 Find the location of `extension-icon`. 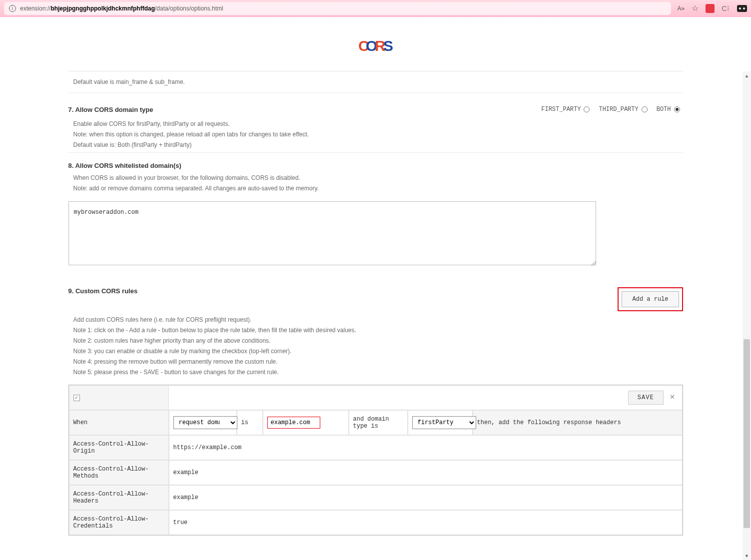

extension-icon is located at coordinates (710, 8).